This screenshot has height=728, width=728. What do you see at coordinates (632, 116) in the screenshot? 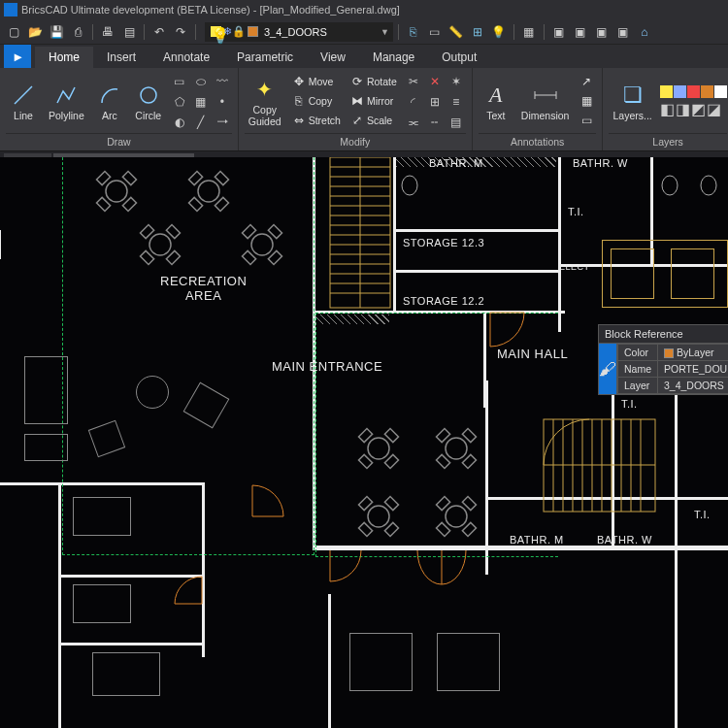
I see `layers-label: Layers...` at bounding box center [632, 116].